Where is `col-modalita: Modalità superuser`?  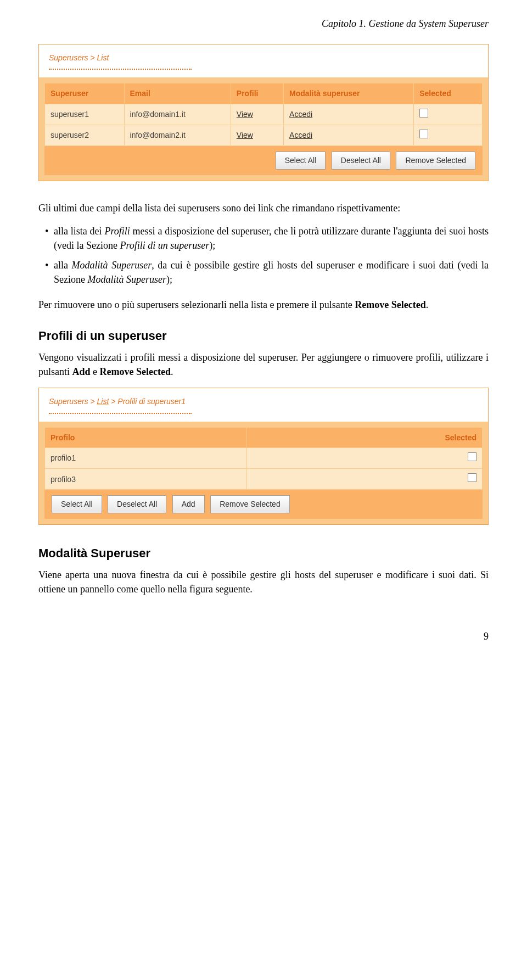
col-modalita: Modalità superuser is located at coordinates (349, 93).